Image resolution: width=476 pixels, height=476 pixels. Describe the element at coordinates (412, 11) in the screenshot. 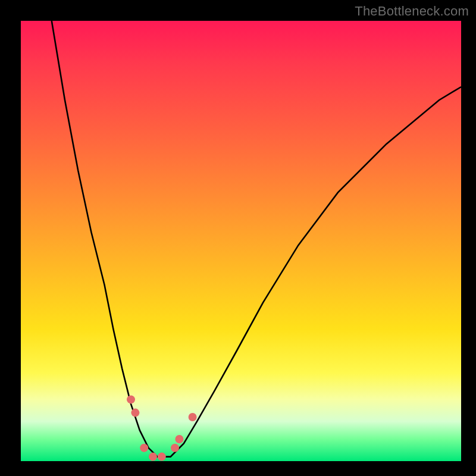

I see `watermark-label: TheBottleneck.com` at that location.